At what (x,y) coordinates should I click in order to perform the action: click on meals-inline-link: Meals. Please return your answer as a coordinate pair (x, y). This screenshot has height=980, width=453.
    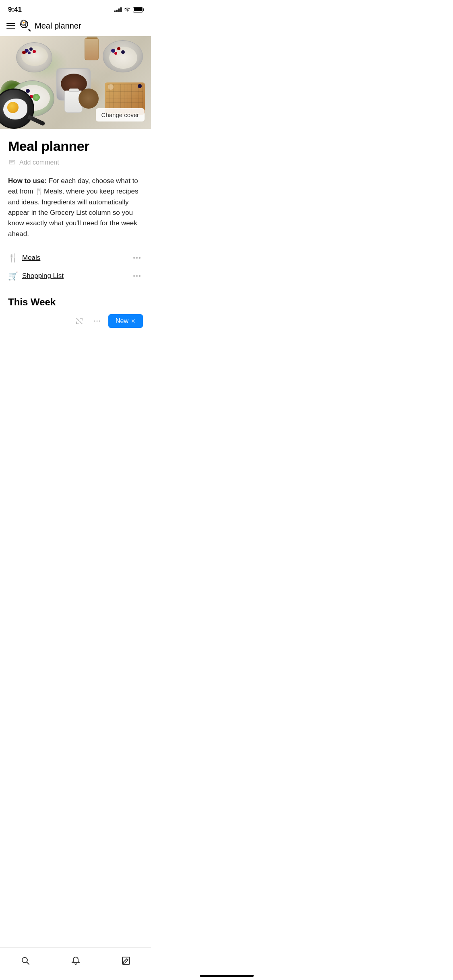
    Looking at the image, I should click on (53, 191).